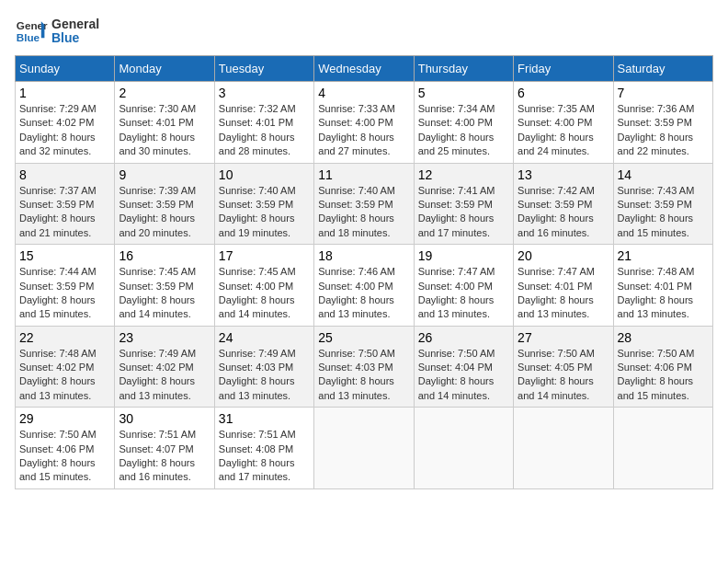 This screenshot has height=563, width=728. I want to click on weekday-header-friday: Friday, so click(563, 69).